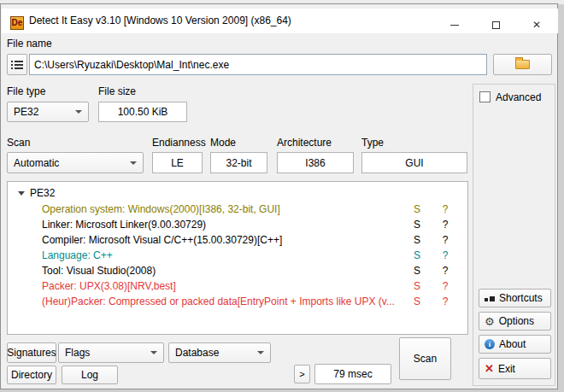 This screenshot has height=392, width=564. Describe the element at coordinates (239, 162) in the screenshot. I see `mode-value: 32-bit` at that location.